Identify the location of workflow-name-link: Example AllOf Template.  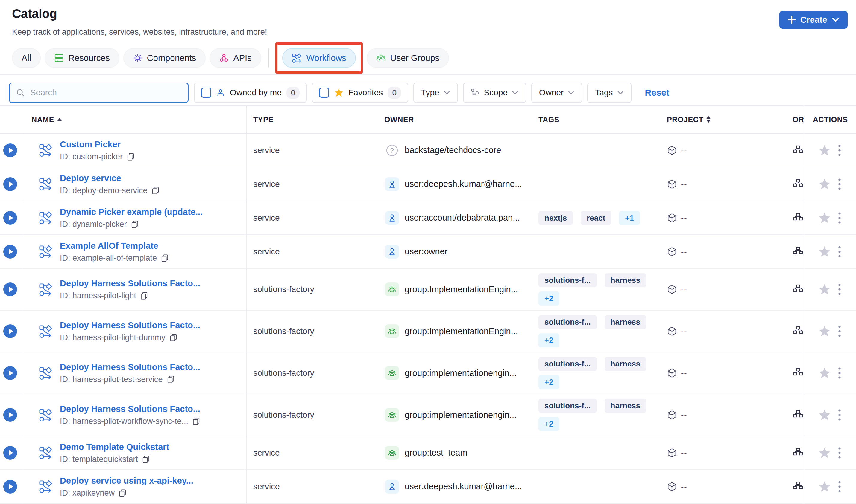
(114, 246).